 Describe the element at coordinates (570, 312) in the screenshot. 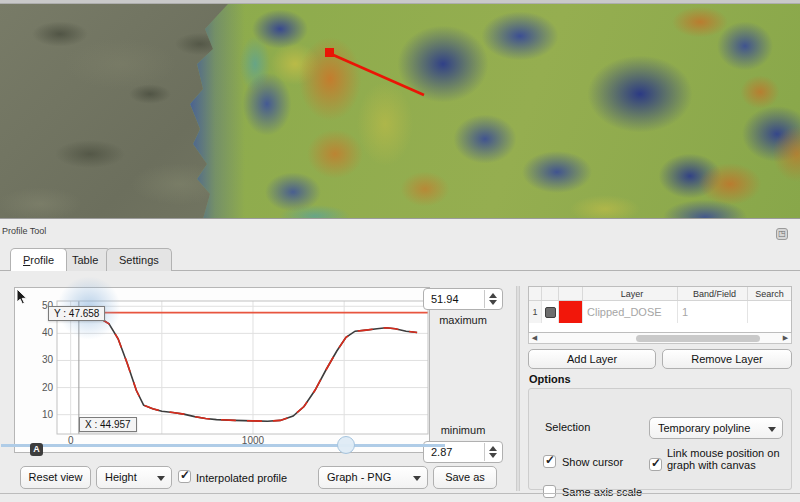

I see `layer-color-swatch` at that location.